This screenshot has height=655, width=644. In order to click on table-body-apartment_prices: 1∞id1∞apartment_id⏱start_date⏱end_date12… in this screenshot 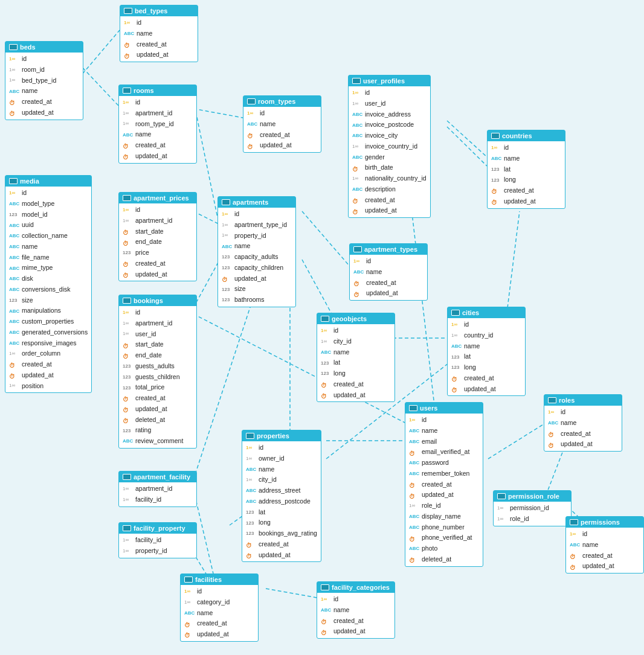, I will do `click(158, 242)`.